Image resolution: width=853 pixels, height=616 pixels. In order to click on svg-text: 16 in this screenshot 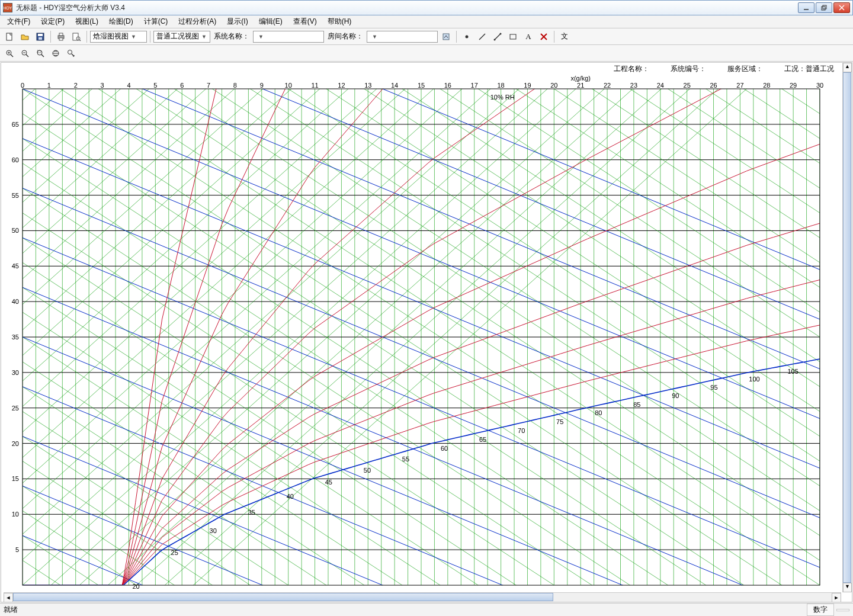, I will do `click(448, 85)`.